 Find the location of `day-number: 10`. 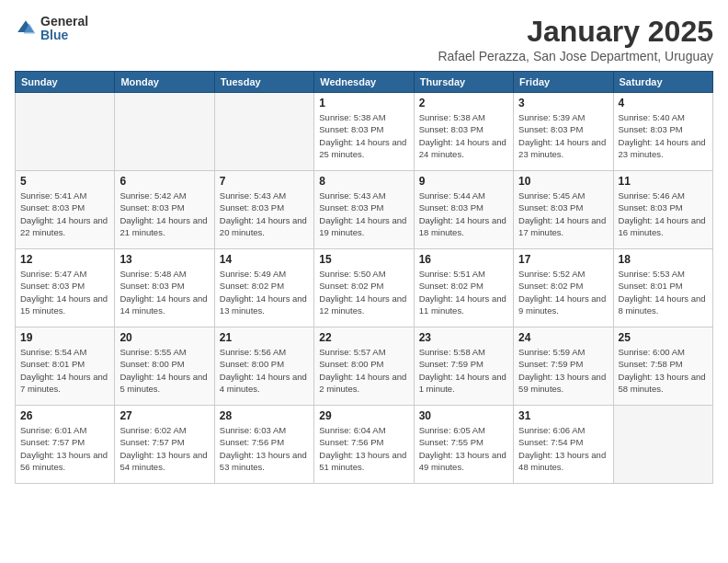

day-number: 10 is located at coordinates (563, 181).